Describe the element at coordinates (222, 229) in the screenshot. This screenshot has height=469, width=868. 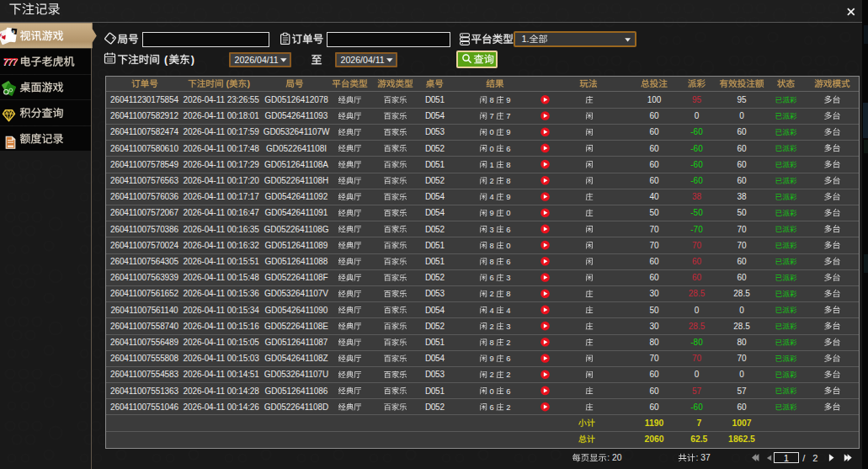
I see `svg-text: 2026-04-11 00:16:35` at that location.